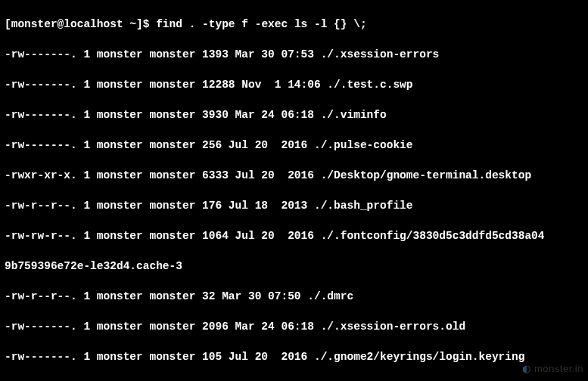 This screenshot has height=381, width=588. I want to click on output-line: -rw-rw-r--. 1 monster monster 1064 Jul 2…, so click(294, 236).